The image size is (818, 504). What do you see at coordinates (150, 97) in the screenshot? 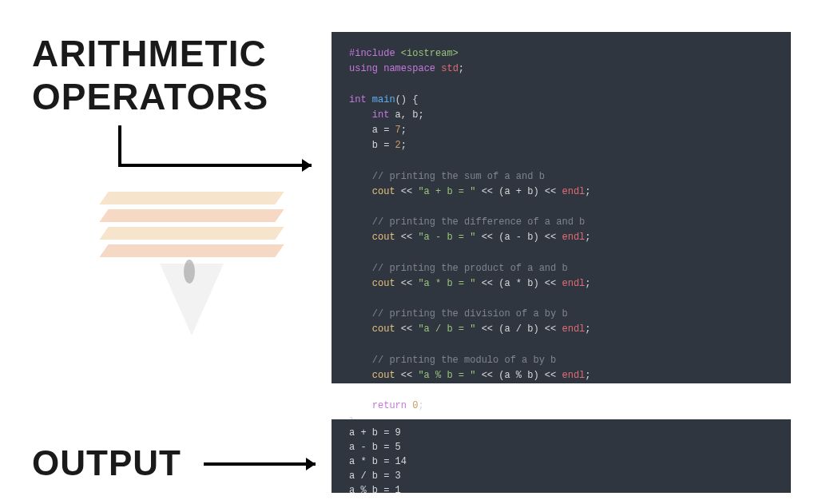
I see `heading-line2: OPERATORS` at bounding box center [150, 97].